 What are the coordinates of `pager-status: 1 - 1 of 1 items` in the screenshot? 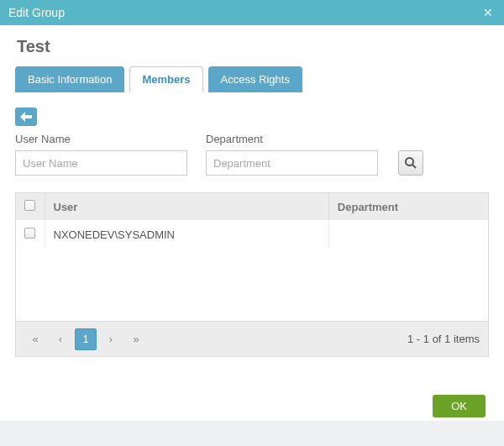 It's located at (444, 339).